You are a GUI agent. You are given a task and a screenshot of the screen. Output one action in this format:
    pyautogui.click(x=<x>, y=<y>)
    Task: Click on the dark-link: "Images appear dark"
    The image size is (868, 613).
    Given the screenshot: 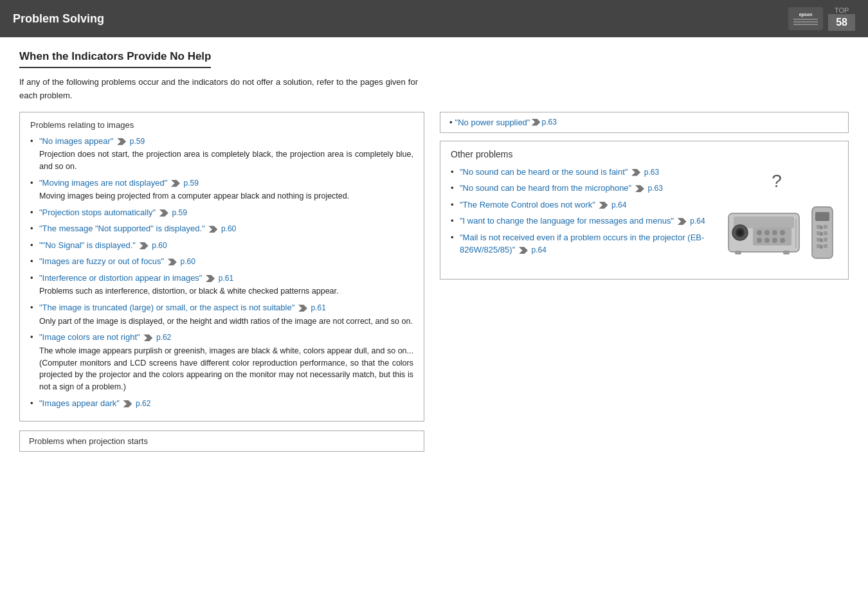 What is the action you would take?
    pyautogui.click(x=80, y=404)
    